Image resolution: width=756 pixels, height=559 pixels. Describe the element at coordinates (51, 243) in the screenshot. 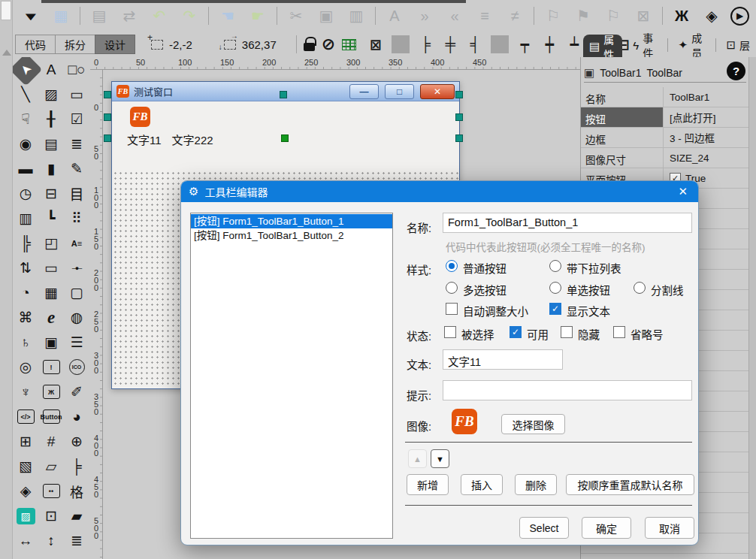

I see `tool-tab-page: ◰` at that location.